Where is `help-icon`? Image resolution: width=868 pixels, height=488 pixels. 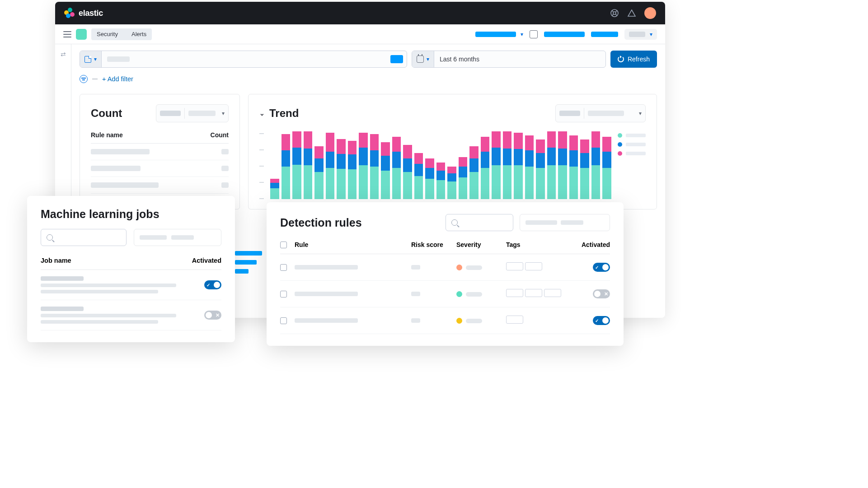
help-icon is located at coordinates (615, 13).